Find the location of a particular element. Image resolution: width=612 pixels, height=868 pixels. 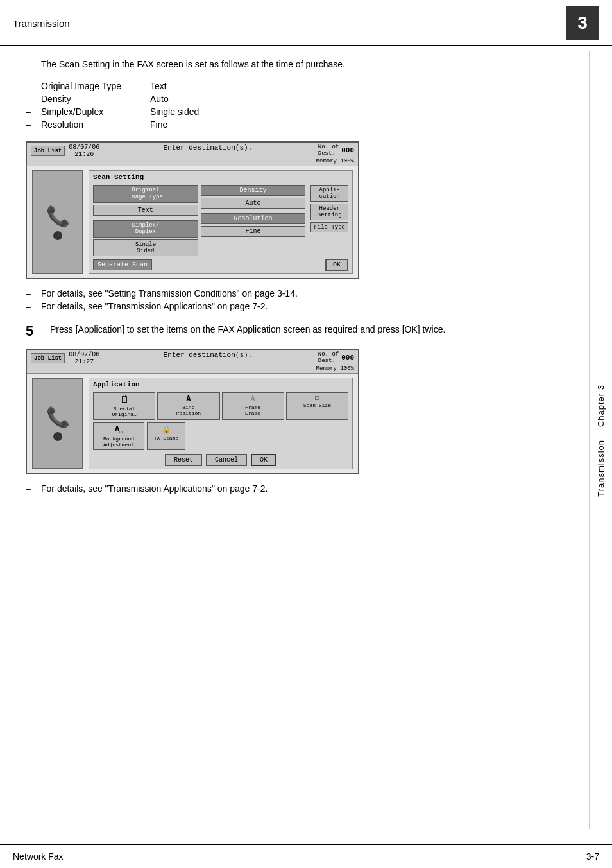

intro-bullet-item: – The Scan Setting in the FAX screen is … is located at coordinates (288, 64).